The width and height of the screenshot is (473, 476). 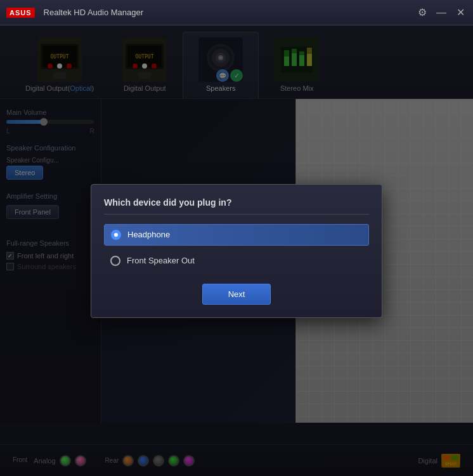 What do you see at coordinates (441, 13) in the screenshot?
I see `minimize-button: —` at bounding box center [441, 13].